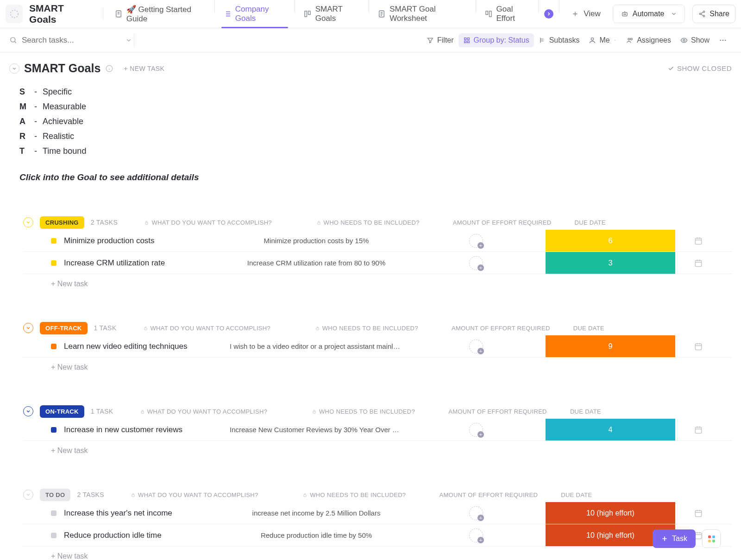  Describe the element at coordinates (377, 430) in the screenshot. I see `task-row: Increase in new customer reviewsIncrease…` at that location.